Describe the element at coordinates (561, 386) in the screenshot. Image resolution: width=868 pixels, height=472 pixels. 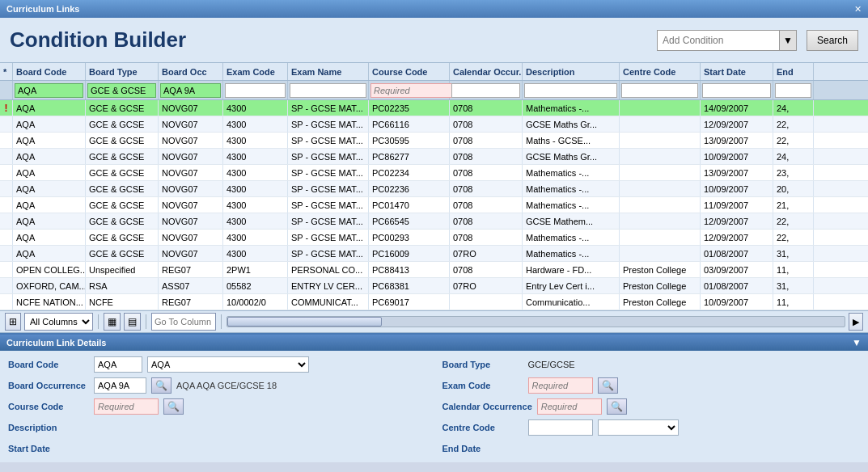
I see `exam-code-input` at that location.